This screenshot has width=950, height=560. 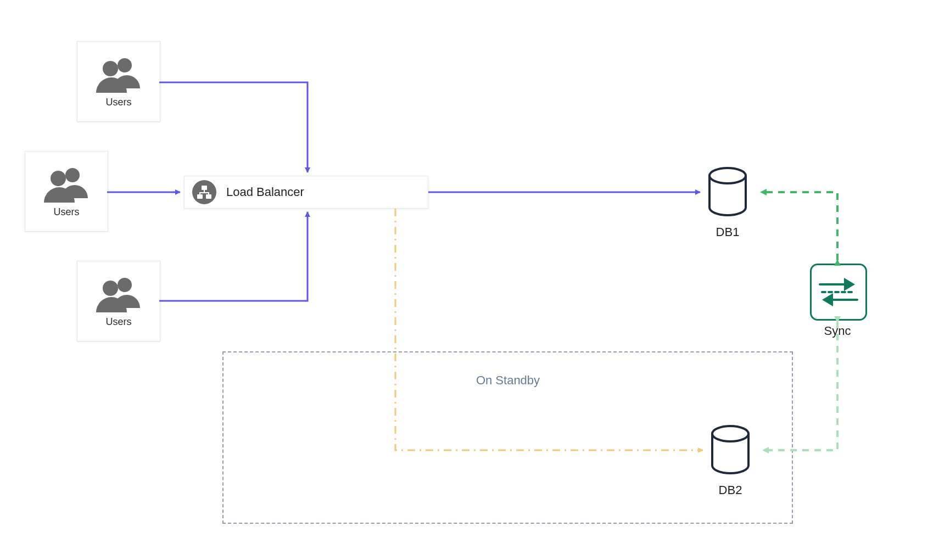 I want to click on standby-label: On Standby, so click(x=508, y=380).